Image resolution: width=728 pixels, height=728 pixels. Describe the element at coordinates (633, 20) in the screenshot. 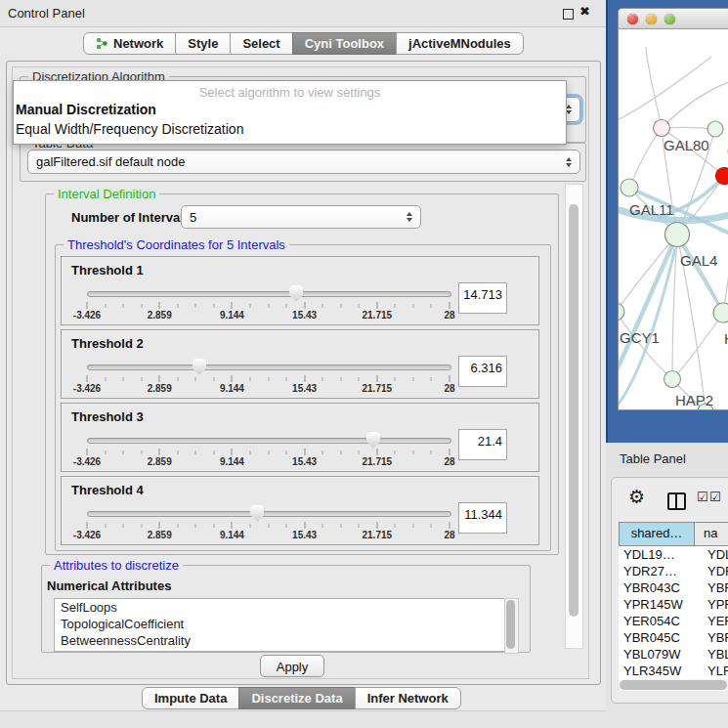

I see `mac-close-icon` at that location.